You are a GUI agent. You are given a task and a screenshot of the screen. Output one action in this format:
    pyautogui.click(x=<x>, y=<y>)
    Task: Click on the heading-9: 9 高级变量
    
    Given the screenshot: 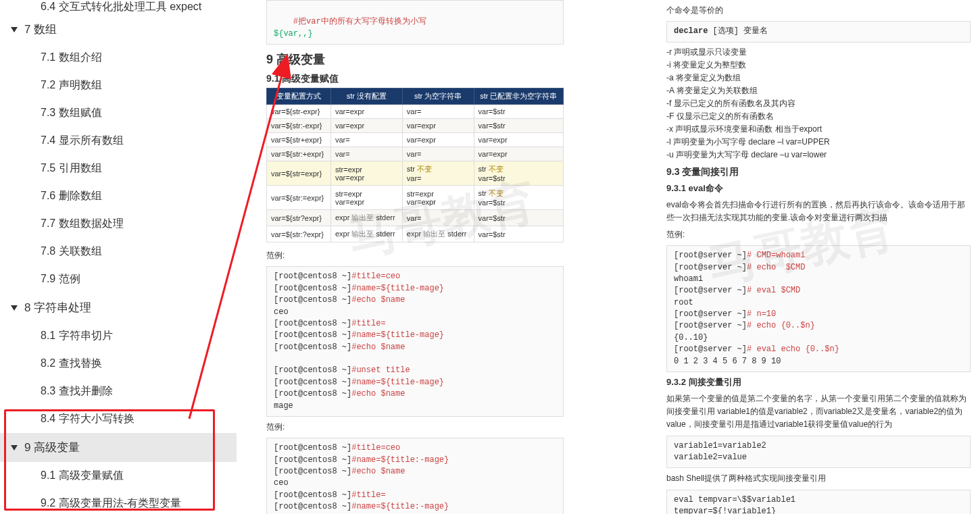 What is the action you would take?
    pyautogui.click(x=415, y=59)
    